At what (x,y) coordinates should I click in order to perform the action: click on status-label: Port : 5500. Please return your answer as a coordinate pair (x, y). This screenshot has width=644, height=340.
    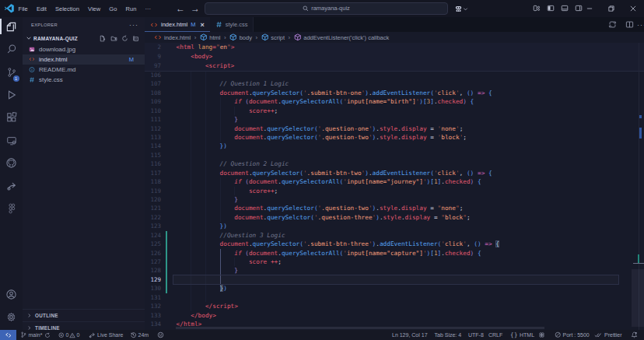
    Looking at the image, I should click on (576, 335).